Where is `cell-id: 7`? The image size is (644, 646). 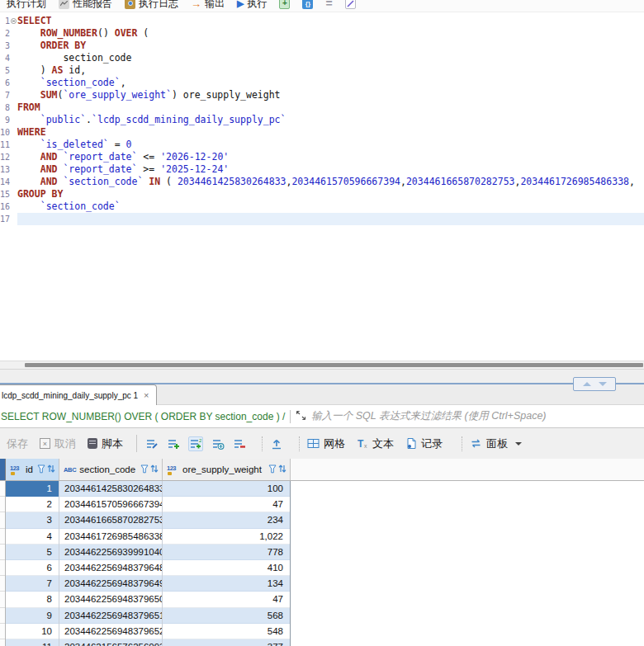
cell-id: 7 is located at coordinates (33, 584).